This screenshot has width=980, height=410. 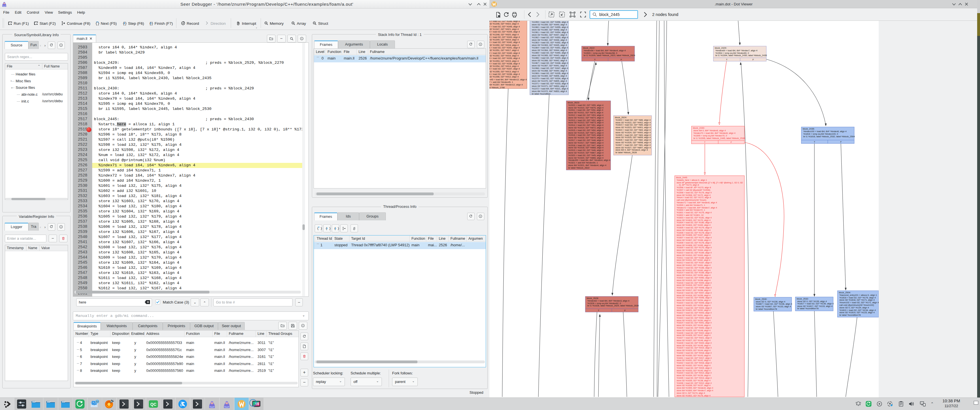 I want to click on svg-text: br label %condition78, so click(x=850, y=315).